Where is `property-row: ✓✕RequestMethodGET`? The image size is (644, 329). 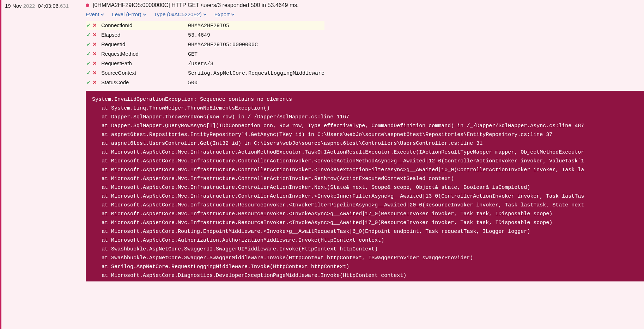 property-row: ✓✕RequestMethodGET is located at coordinates (205, 54).